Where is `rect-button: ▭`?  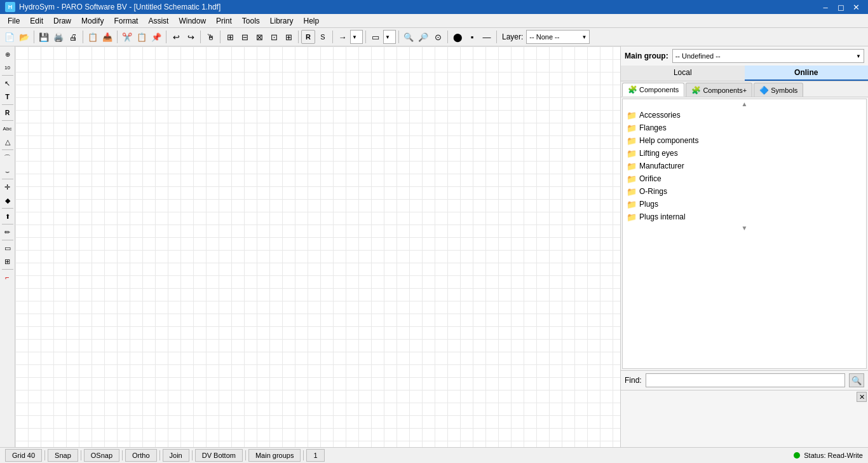
rect-button: ▭ is located at coordinates (376, 37).